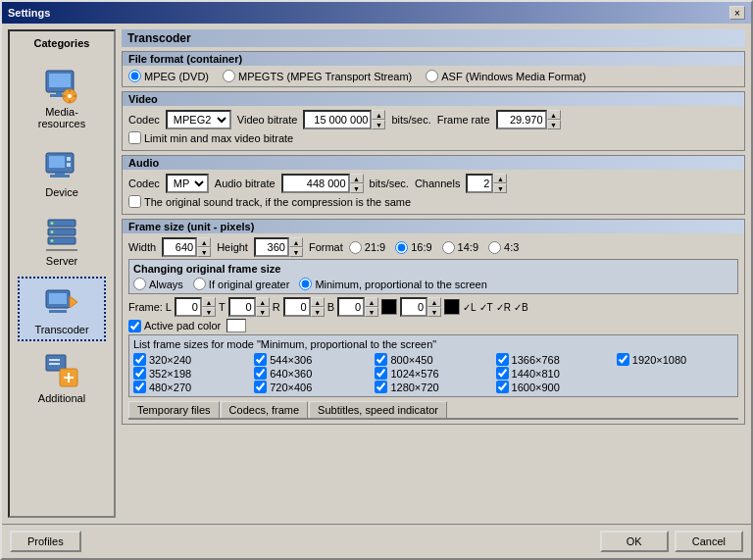  Describe the element at coordinates (45, 541) in the screenshot. I see `profiles-button: Profiles` at that location.